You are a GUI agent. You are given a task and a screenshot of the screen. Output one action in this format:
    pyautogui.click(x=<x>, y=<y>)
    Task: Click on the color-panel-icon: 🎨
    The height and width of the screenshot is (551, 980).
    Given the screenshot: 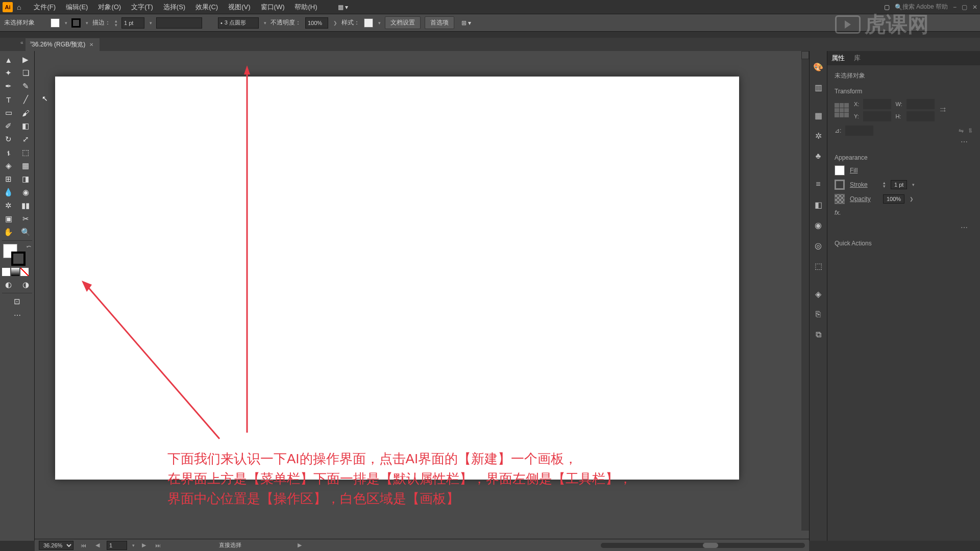 What is the action you would take?
    pyautogui.click(x=818, y=67)
    